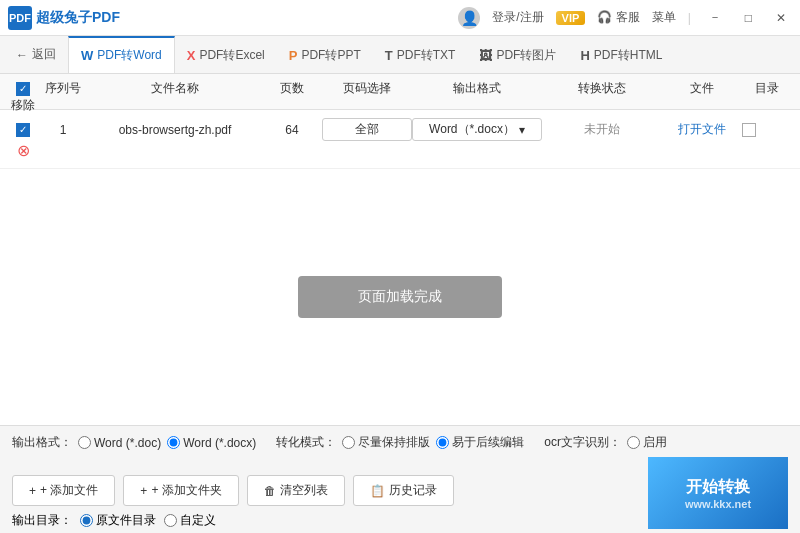 This screenshot has height=533, width=800. Describe the element at coordinates (226, 54) in the screenshot. I see `tab-pdf-to-excel: X PDF转Excel` at that location.